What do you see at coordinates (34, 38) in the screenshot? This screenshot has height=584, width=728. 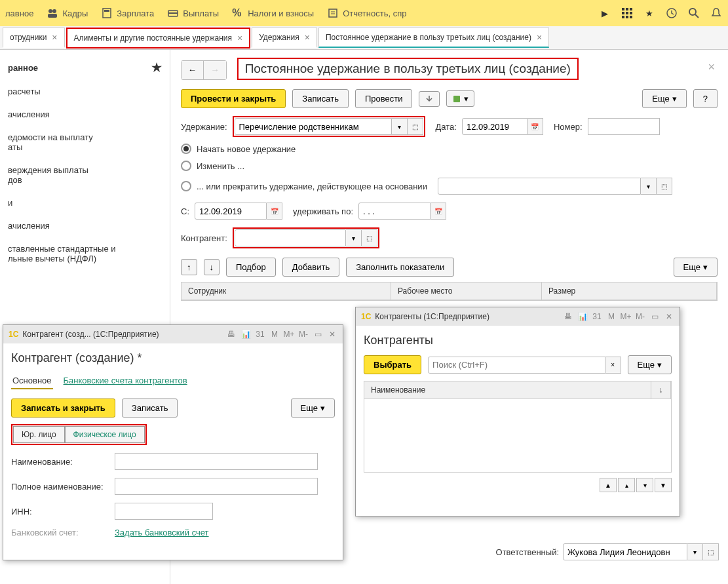 I see `tab-employees: отрудники×` at bounding box center [34, 38].